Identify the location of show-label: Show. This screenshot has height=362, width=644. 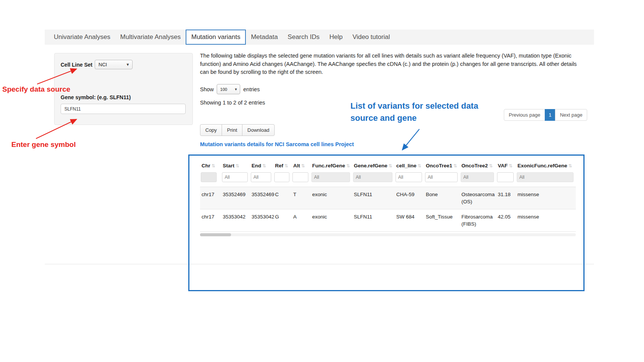
(207, 89).